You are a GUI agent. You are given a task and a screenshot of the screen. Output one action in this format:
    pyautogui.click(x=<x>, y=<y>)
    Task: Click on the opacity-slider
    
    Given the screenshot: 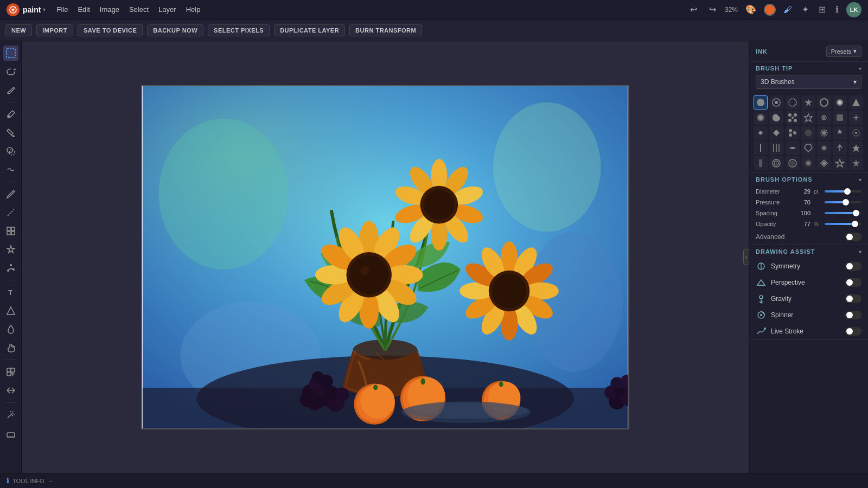 What is the action you would take?
    pyautogui.click(x=843, y=224)
    